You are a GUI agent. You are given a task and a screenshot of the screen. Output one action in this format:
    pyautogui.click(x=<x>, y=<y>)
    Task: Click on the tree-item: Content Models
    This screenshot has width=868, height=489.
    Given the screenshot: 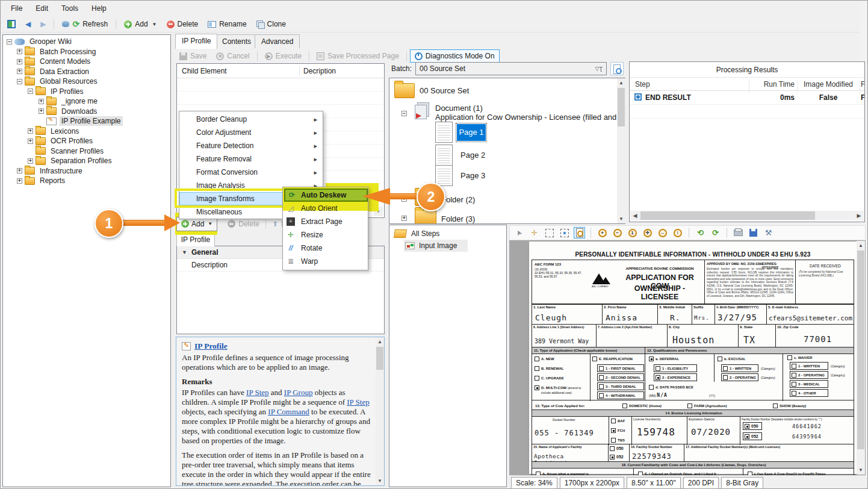 What is the action you would take?
    pyautogui.click(x=87, y=61)
    